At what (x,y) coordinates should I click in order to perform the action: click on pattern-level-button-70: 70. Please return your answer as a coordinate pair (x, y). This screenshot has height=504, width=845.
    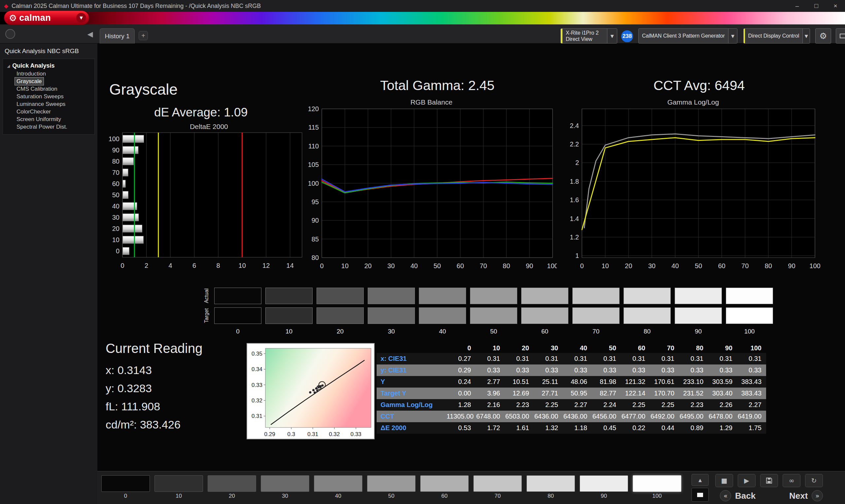
    Looking at the image, I should click on (497, 487).